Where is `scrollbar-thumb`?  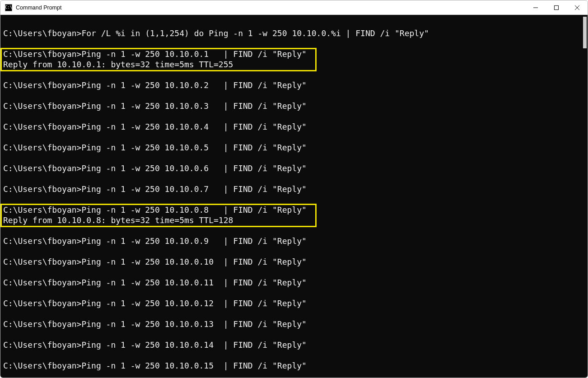 scrollbar-thumb is located at coordinates (585, 33).